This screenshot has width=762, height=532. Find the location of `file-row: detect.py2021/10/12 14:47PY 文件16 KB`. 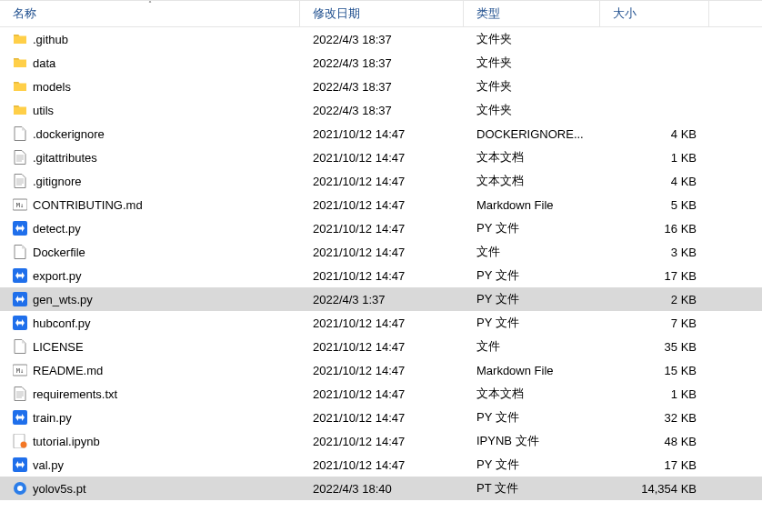

file-row: detect.py2021/10/12 14:47PY 文件16 KB is located at coordinates (381, 228).